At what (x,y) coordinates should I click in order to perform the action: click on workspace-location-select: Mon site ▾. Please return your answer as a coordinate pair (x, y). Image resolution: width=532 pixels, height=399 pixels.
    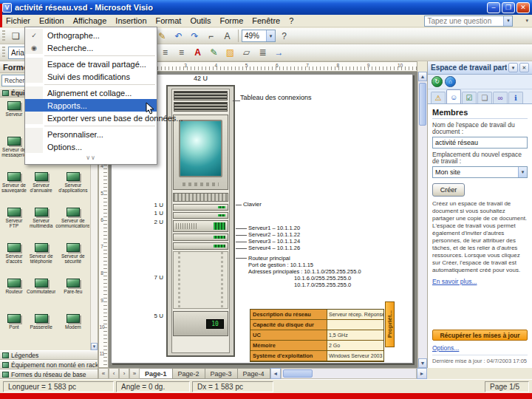
    Looking at the image, I should click on (480, 172).